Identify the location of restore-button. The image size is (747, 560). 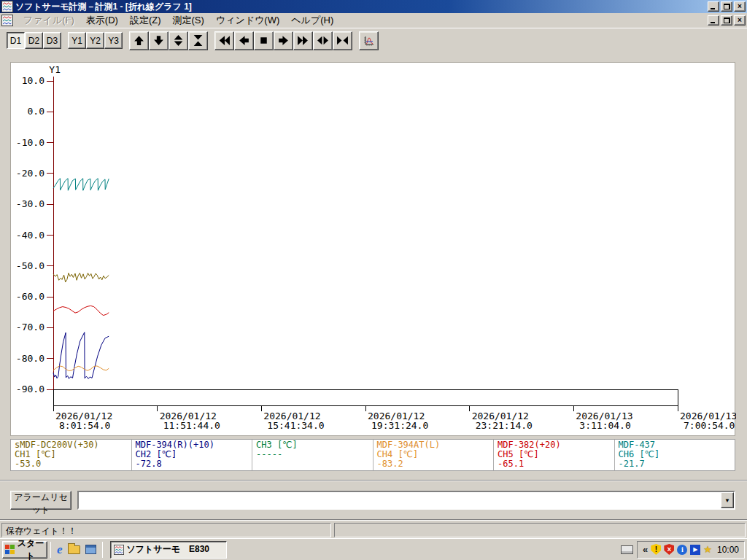
(727, 7).